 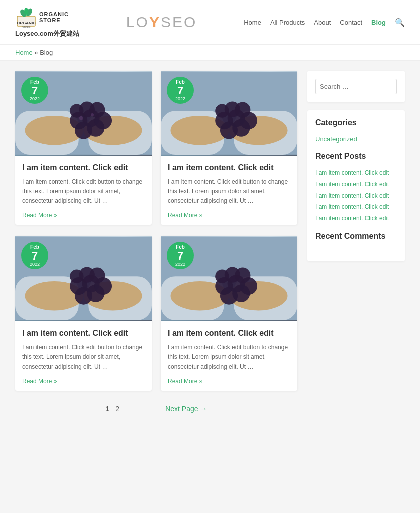 I want to click on post-body-3: I am item content. Click edit I am item …, so click(x=83, y=356).